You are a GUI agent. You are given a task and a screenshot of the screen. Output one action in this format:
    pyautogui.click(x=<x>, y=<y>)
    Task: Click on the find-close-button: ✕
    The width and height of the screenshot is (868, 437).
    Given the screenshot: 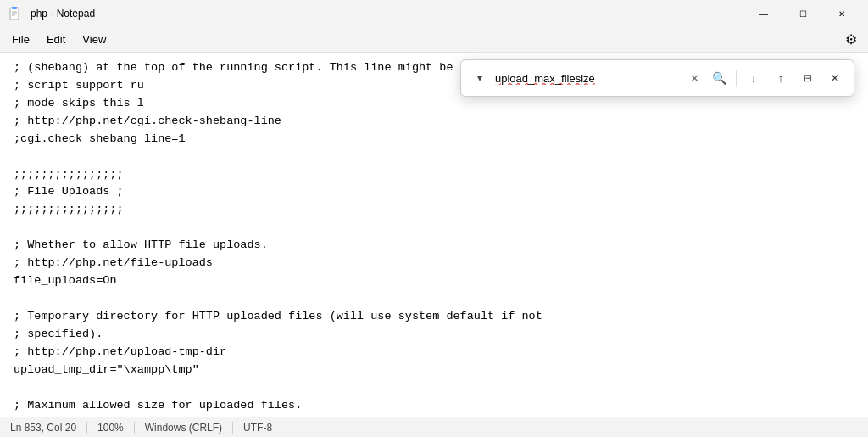 What is the action you would take?
    pyautogui.click(x=835, y=78)
    